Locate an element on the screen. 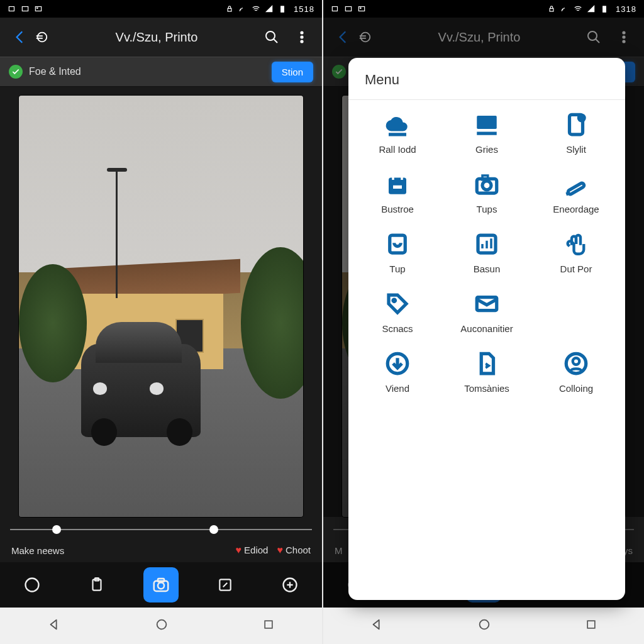 The height and width of the screenshot is (644, 644). calendar-icon is located at coordinates (397, 184).